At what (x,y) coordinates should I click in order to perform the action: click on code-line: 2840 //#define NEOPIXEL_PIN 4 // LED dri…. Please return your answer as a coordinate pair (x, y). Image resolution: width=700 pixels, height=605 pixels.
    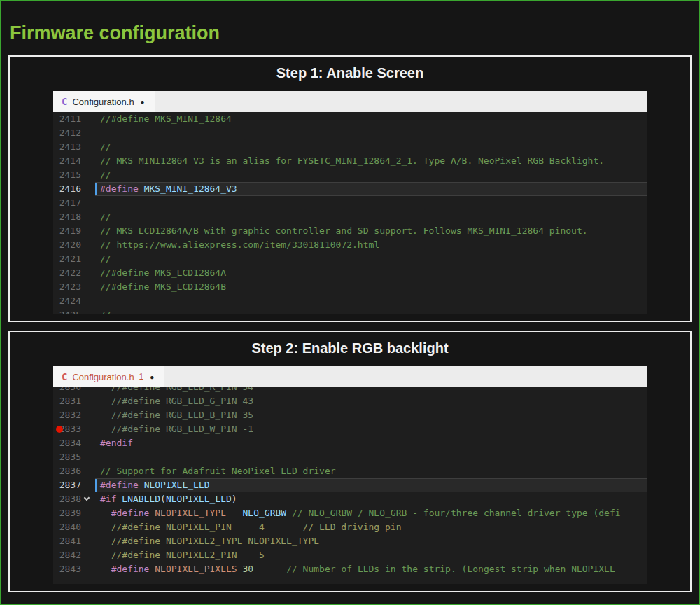
    Looking at the image, I should click on (350, 527).